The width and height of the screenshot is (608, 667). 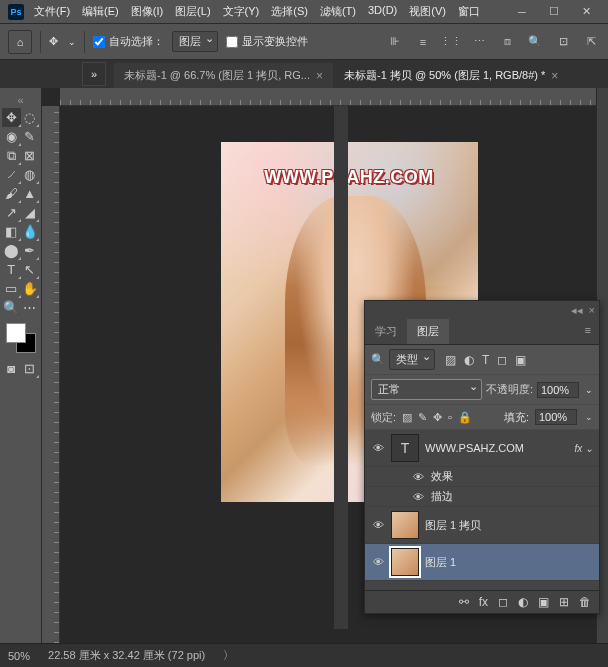 I want to click on layer-style-icon: fx, so click(x=484, y=602).